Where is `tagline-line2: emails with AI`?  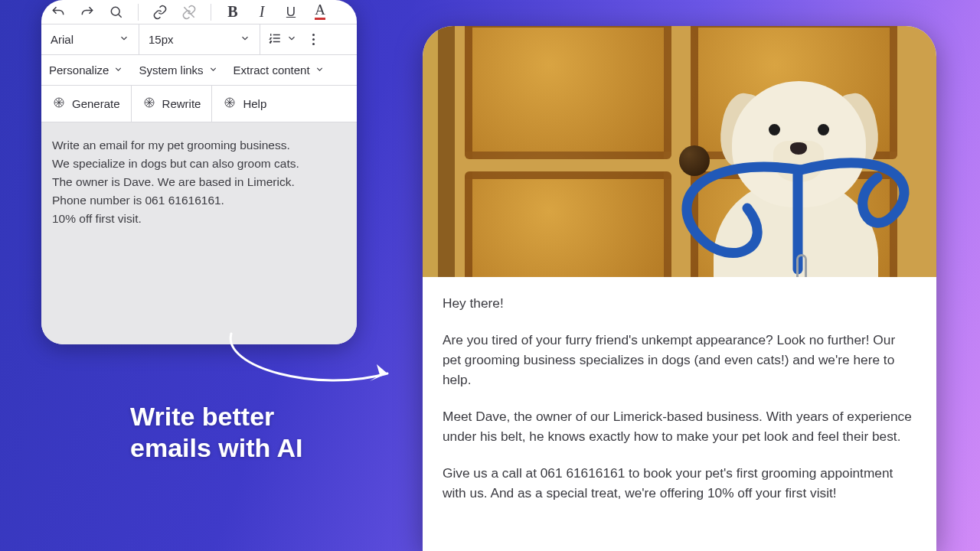
tagline-line2: emails with AI is located at coordinates (216, 448).